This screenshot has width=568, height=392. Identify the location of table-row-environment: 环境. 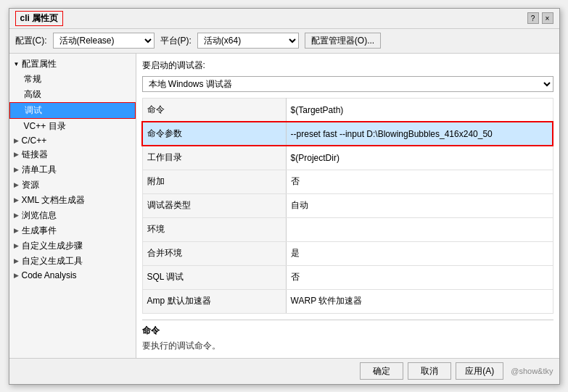
(347, 229).